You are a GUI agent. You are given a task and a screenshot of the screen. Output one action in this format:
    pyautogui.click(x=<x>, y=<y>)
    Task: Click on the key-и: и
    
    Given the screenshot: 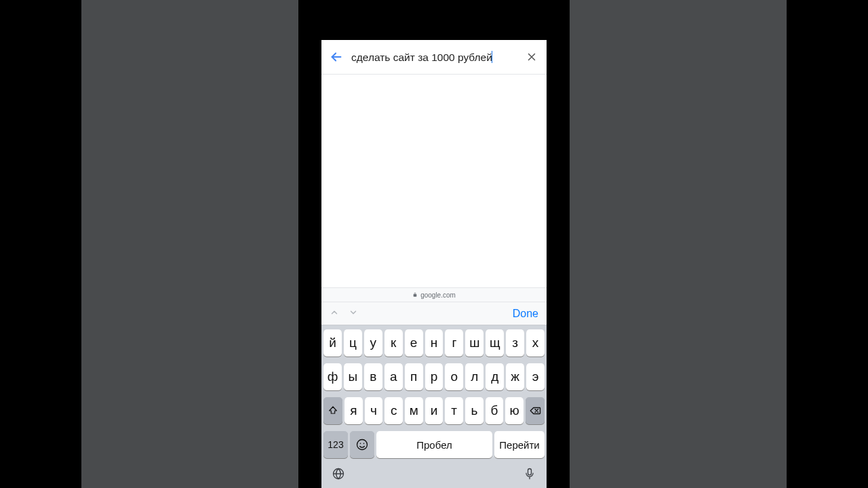 What is the action you would take?
    pyautogui.click(x=434, y=411)
    